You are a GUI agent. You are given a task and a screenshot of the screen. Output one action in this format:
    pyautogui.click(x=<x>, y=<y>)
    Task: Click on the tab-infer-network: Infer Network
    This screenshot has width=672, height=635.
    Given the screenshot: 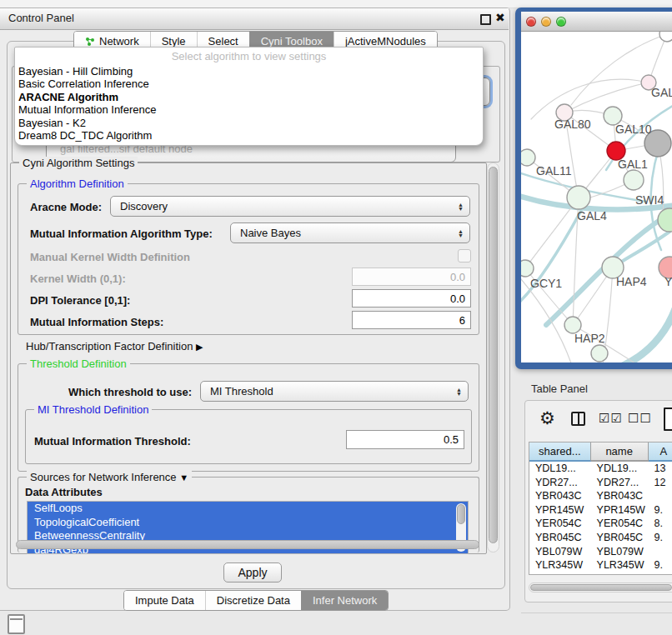 What is the action you would take?
    pyautogui.click(x=344, y=600)
    